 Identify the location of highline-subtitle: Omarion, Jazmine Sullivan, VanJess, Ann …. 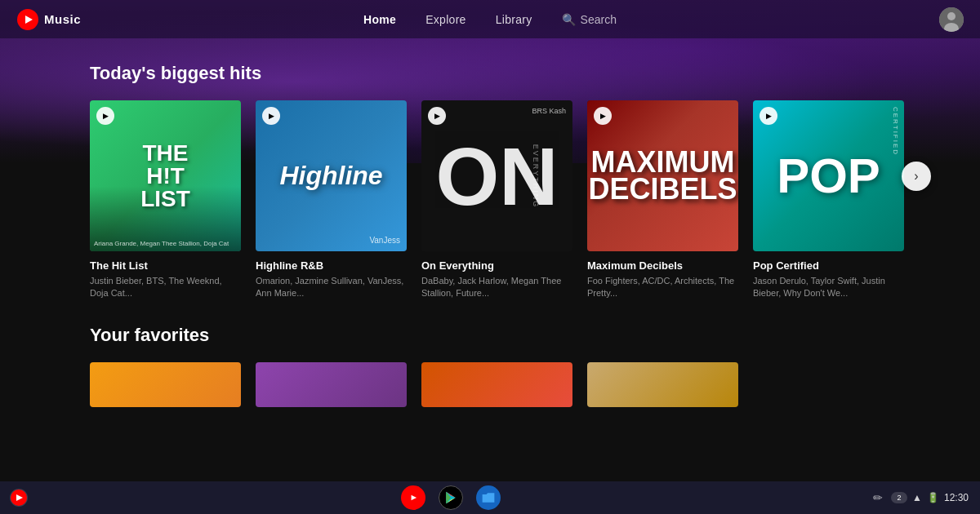
(332, 287).